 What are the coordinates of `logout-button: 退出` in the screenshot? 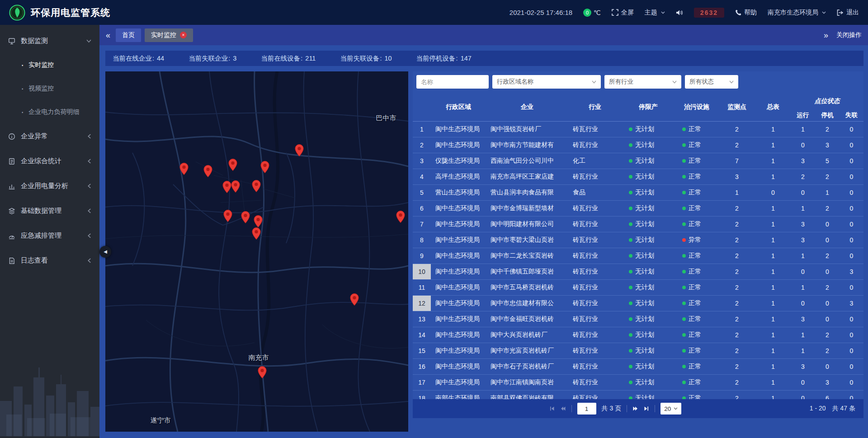 It's located at (848, 13).